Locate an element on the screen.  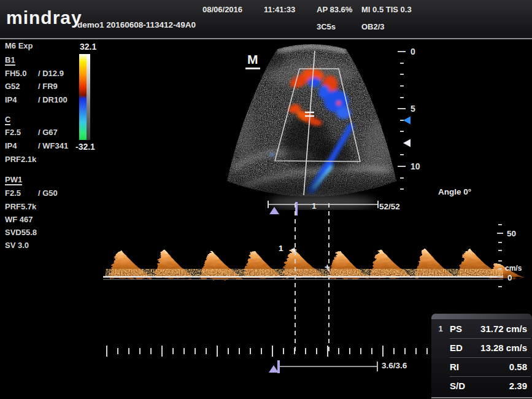
result-row-ps: 1 PS 31.72 cm/s is located at coordinates (482, 329).